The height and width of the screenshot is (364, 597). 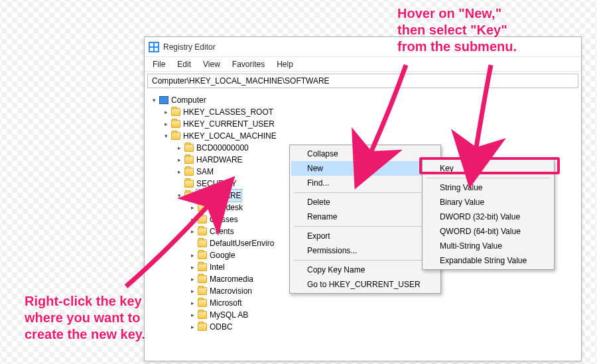 What do you see at coordinates (363, 81) in the screenshot?
I see `address-bar: Computer\HKEY_LOCAL_MACHINE\SOFTWARE` at bounding box center [363, 81].